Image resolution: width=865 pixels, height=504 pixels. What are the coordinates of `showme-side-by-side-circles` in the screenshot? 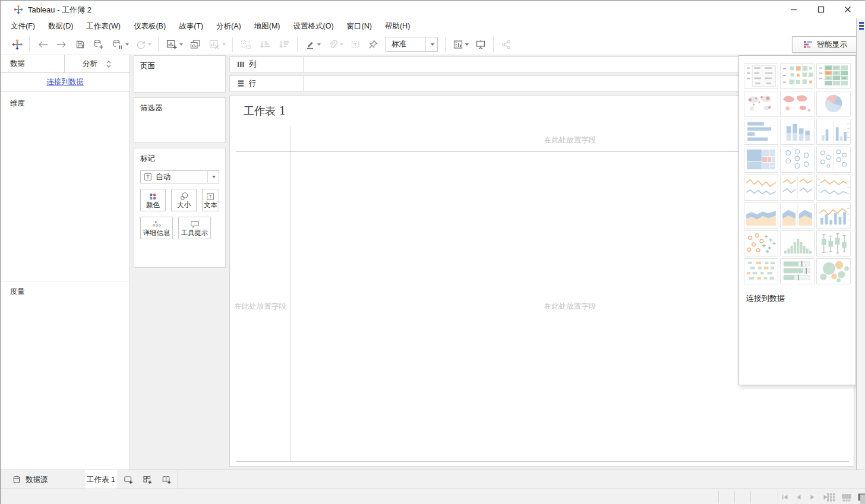 It's located at (834, 160).